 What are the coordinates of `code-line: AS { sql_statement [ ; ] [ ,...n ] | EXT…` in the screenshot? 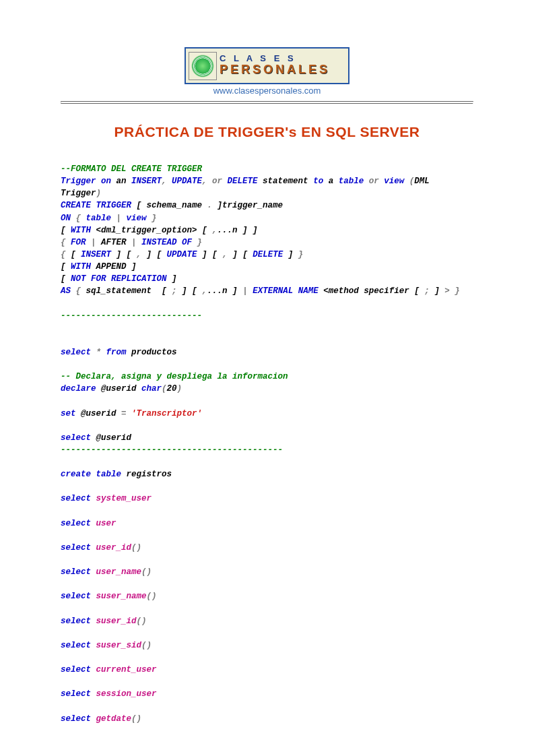 It's located at (267, 291).